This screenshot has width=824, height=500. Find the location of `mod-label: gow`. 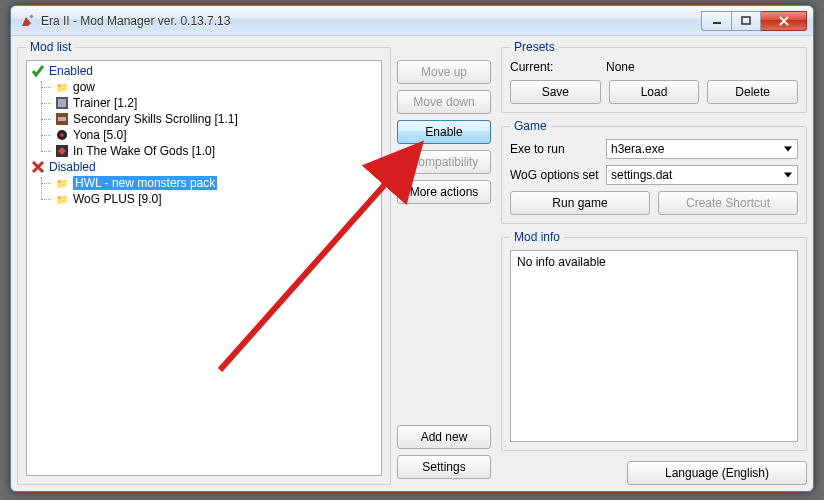

mod-label: gow is located at coordinates (84, 87).